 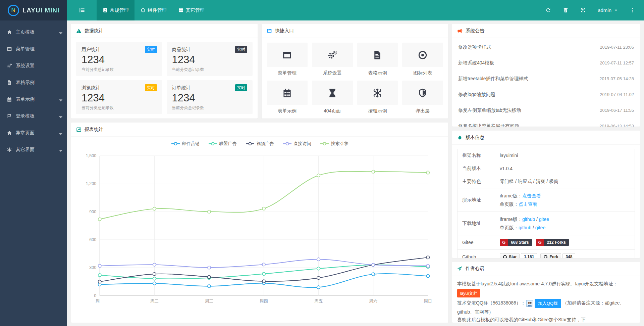 I want to click on stat-box-用户统计: 用户统计 实时 1234 当前分类总记录数, so click(x=119, y=59).